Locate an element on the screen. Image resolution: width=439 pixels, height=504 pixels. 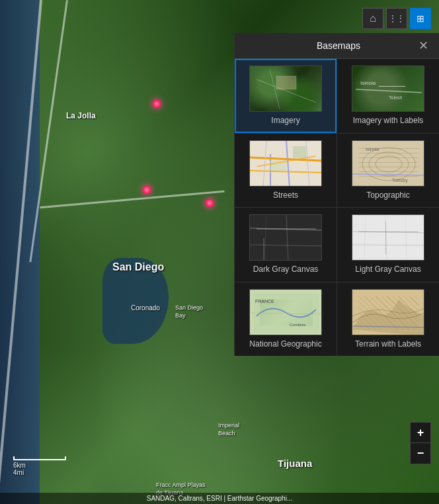
toolbar: ⌂ ⋮⋮ ⊞ is located at coordinates (397, 19).